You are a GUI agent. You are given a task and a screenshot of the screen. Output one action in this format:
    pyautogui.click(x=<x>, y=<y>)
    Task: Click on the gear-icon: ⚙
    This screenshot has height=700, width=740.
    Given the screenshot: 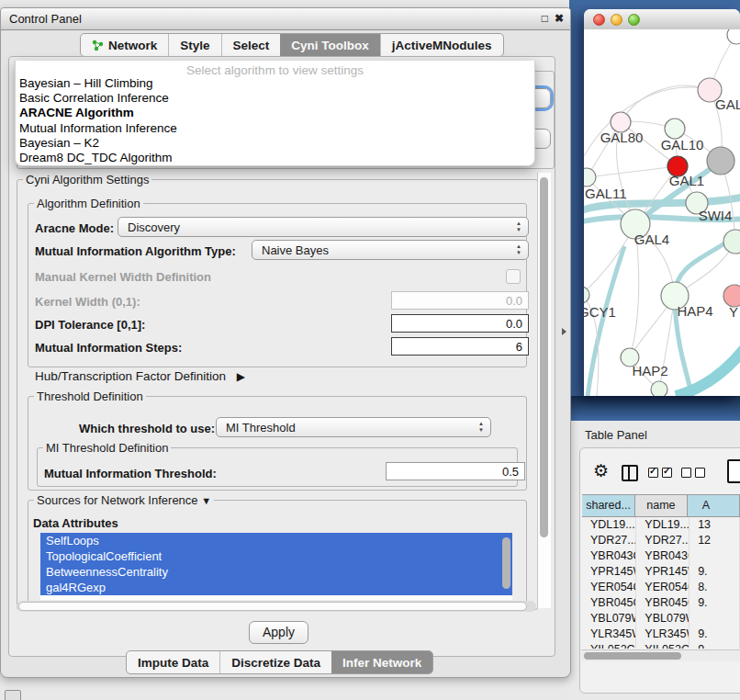 What is the action you would take?
    pyautogui.click(x=600, y=471)
    